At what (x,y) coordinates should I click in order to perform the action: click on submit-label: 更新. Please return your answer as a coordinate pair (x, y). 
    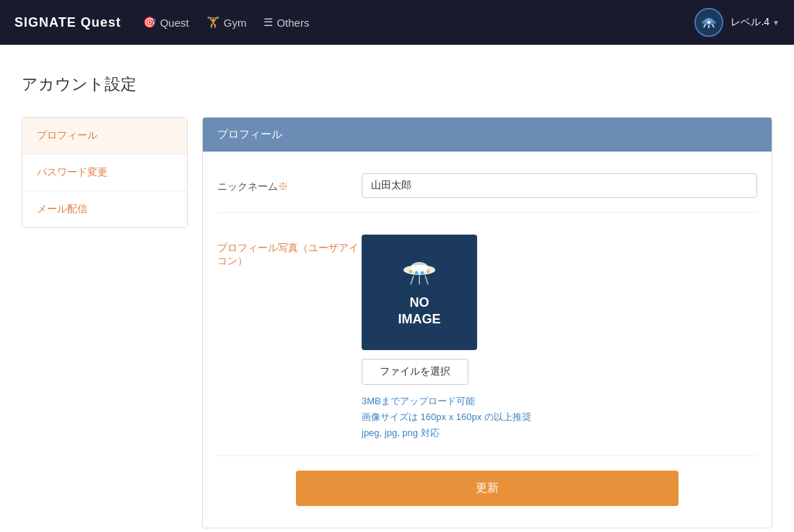
    Looking at the image, I should click on (487, 488).